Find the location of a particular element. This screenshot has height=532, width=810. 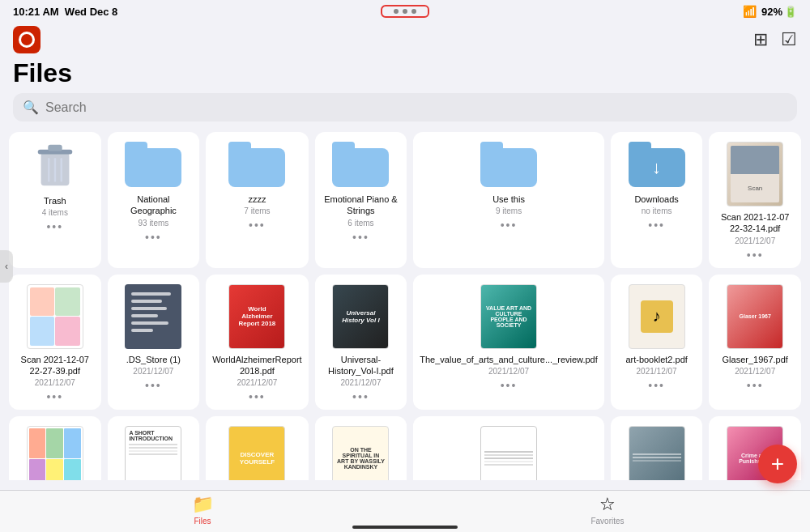

item-meta: 6 items is located at coordinates (360, 223).